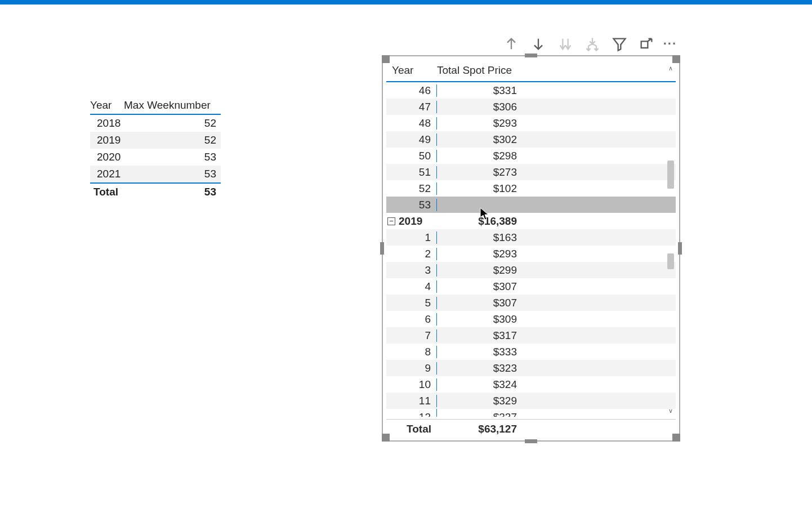 Image resolution: width=812 pixels, height=508 pixels. I want to click on table-row: 12$337, so click(531, 413).